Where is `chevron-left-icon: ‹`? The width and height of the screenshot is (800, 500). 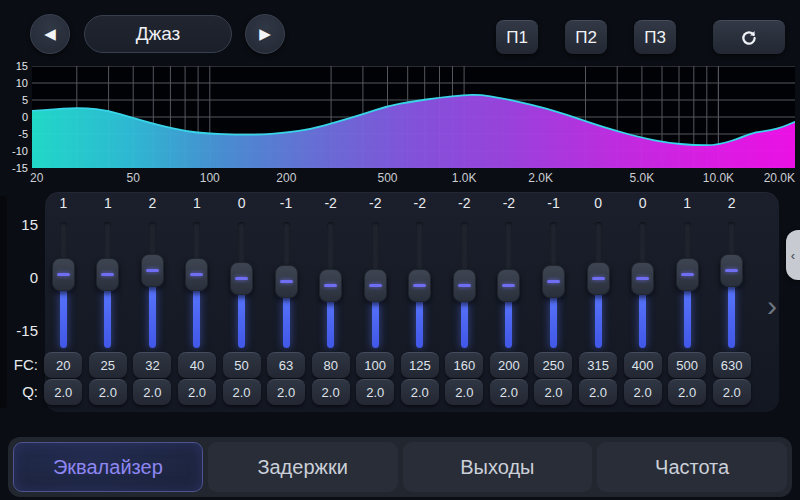
chevron-left-icon: ‹ is located at coordinates (793, 256).